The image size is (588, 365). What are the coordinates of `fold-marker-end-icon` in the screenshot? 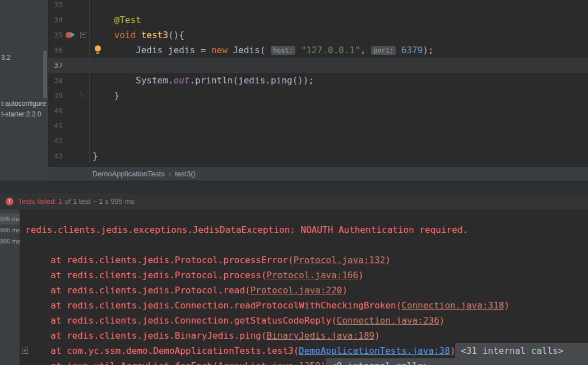 It's located at (83, 94).